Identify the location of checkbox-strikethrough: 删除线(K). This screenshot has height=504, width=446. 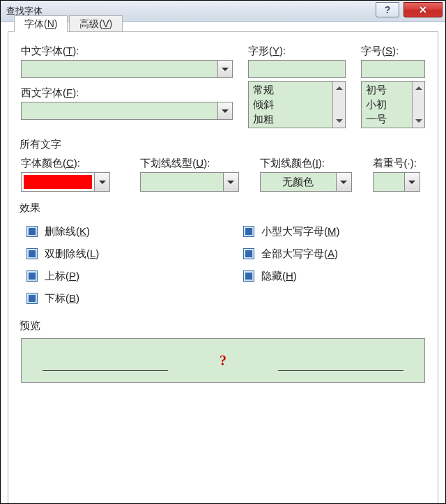
(135, 231).